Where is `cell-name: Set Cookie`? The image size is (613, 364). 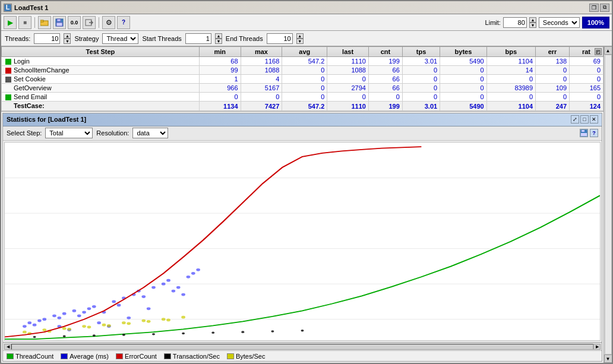
cell-name: Set Cookie is located at coordinates (101, 80).